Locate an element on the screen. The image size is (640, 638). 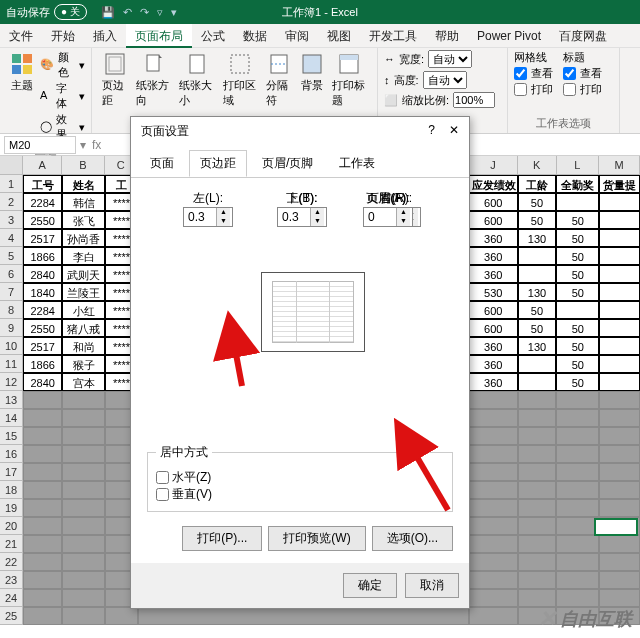
menu-文件: 文件 is located at coordinates (21, 36).